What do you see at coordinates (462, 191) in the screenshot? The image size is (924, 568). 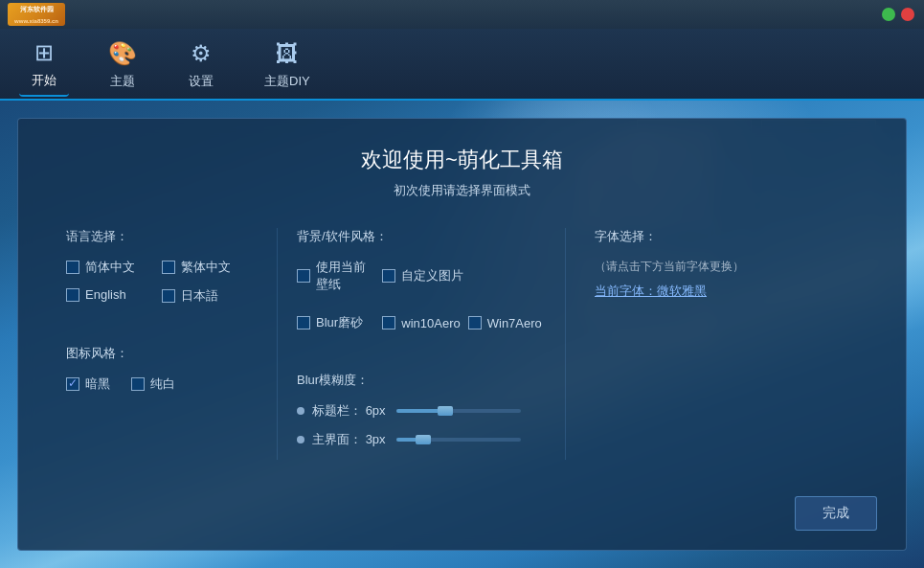 I see `dialog-subtitle: 初次使用请选择界面模式` at bounding box center [462, 191].